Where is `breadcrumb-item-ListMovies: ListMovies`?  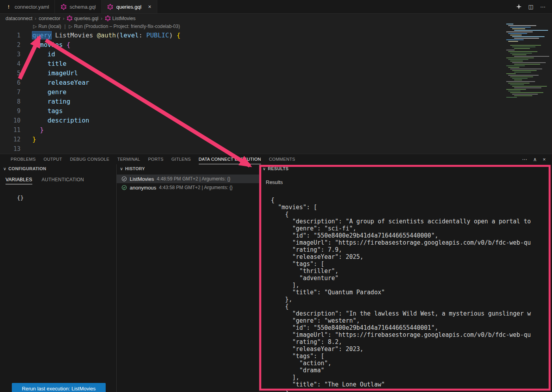
breadcrumb-item-ListMovies: ListMovies is located at coordinates (120, 18).